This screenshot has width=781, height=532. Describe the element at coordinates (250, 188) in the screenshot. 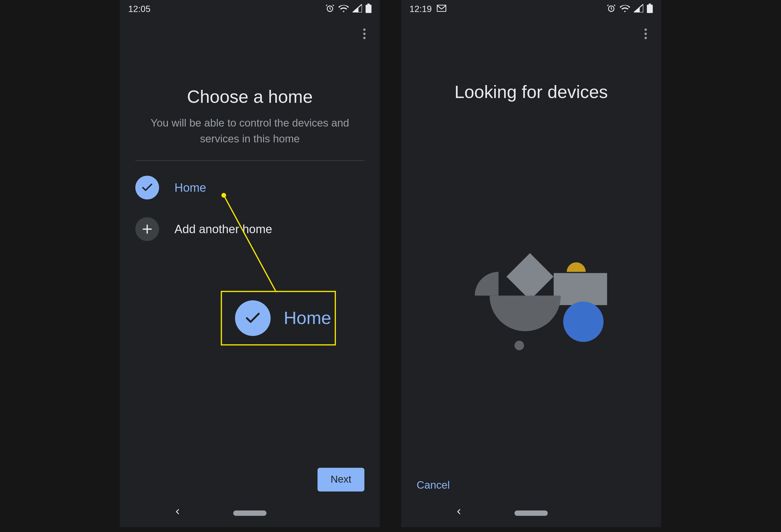

I see `home-option-home: Home` at that location.